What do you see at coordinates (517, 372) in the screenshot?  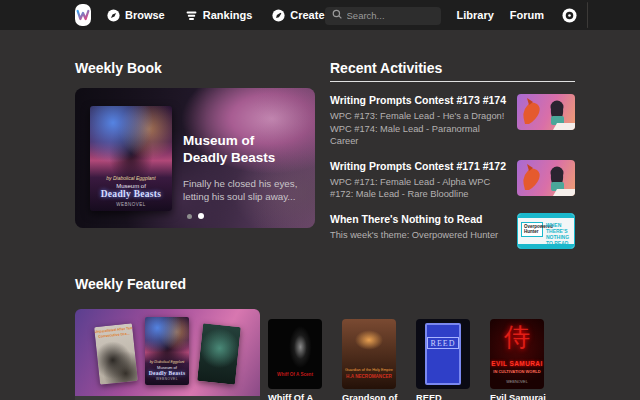 I see `cover-text-line2: IN CULTIVATION WORLD` at bounding box center [517, 372].